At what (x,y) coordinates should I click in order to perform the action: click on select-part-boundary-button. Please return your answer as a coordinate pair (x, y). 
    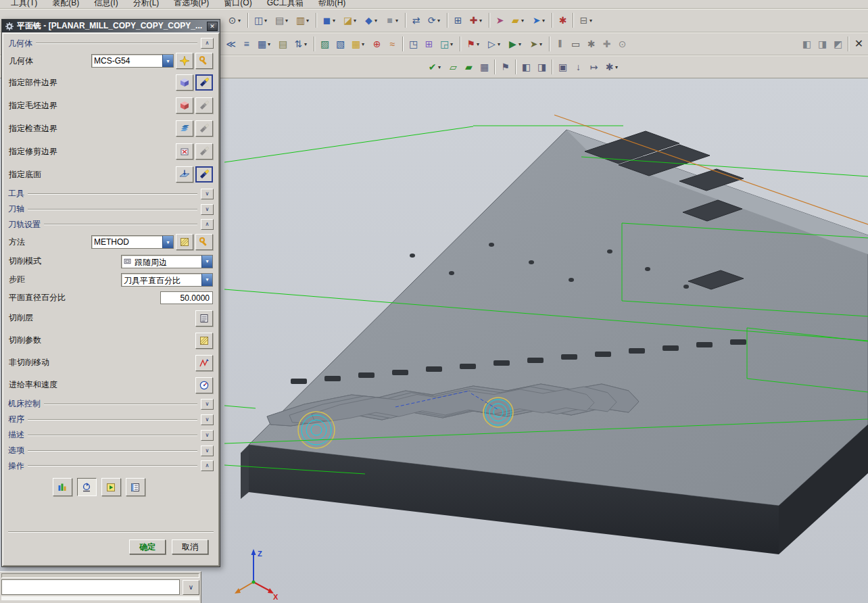
    Looking at the image, I should click on (185, 82).